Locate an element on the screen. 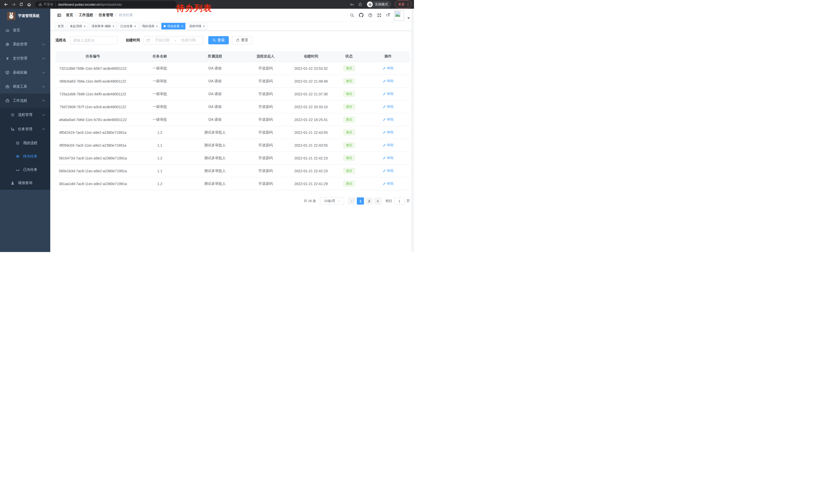  tag-start-process: 发起流程× is located at coordinates (78, 26).